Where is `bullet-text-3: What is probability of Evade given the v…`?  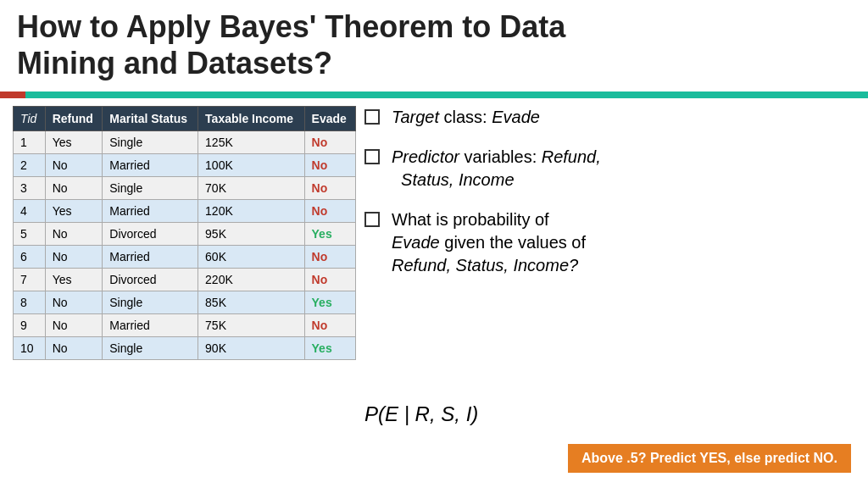 bullet-text-3: What is probability of Evade given the v… is located at coordinates (621, 242).